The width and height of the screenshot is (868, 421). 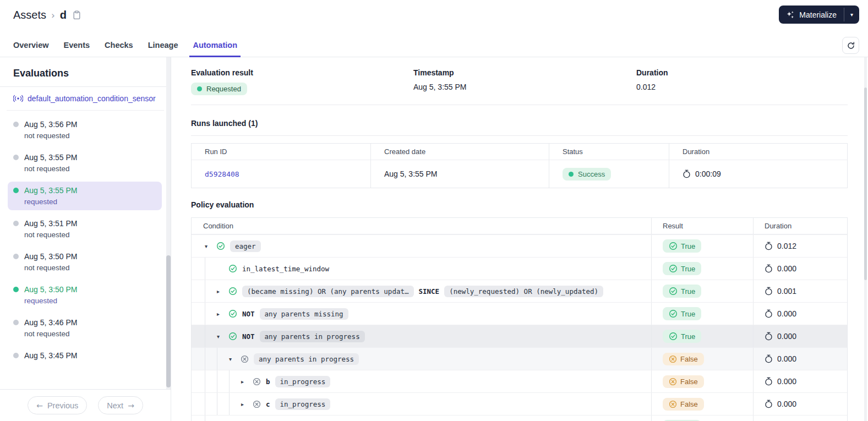 I want to click on condition-cell: ▸NOTany parents missing, so click(x=422, y=314).